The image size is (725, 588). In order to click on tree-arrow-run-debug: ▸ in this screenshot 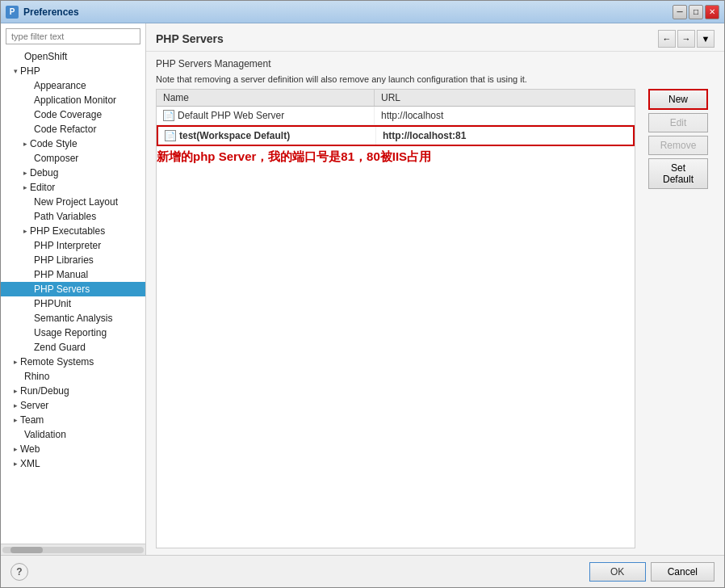, I will do `click(16, 391)`.